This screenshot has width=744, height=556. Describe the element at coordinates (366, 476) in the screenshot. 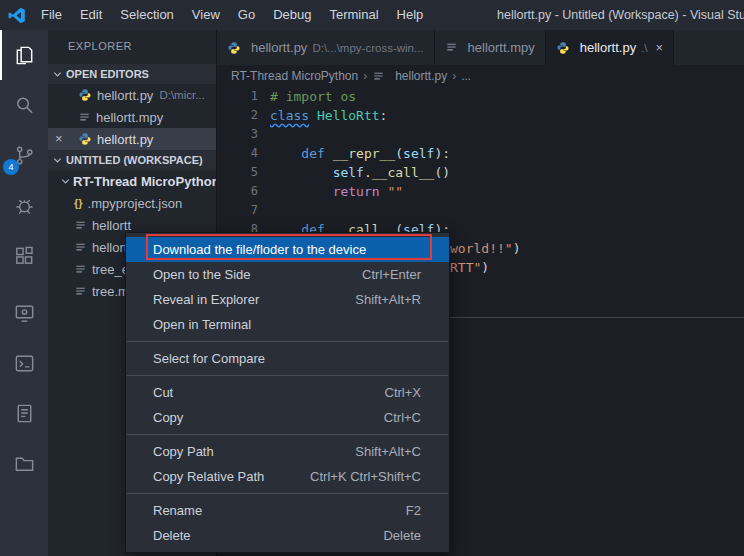

I see `menu-item-shortcut: Ctrl+K Ctrl+Shift+C` at that location.